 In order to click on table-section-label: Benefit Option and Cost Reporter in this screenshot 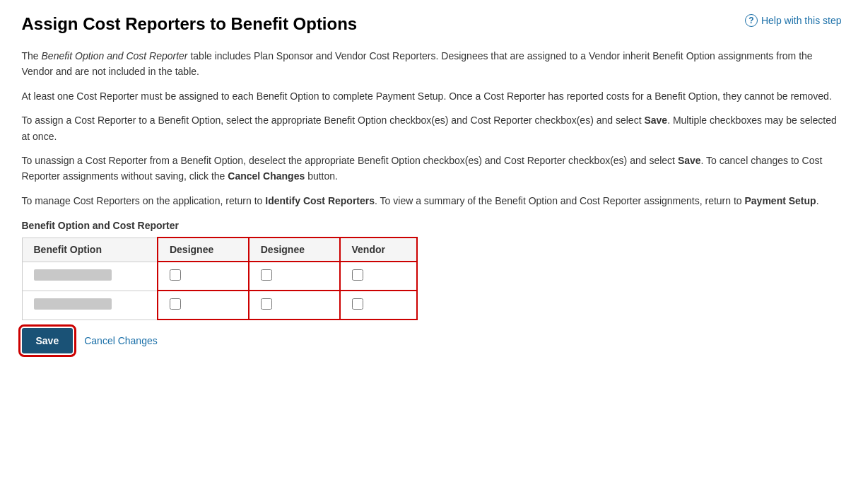, I will do `click(432, 225)`.